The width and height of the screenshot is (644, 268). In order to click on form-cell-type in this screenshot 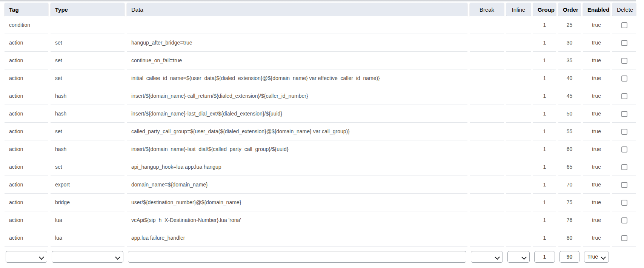, I will do `click(88, 257)`.